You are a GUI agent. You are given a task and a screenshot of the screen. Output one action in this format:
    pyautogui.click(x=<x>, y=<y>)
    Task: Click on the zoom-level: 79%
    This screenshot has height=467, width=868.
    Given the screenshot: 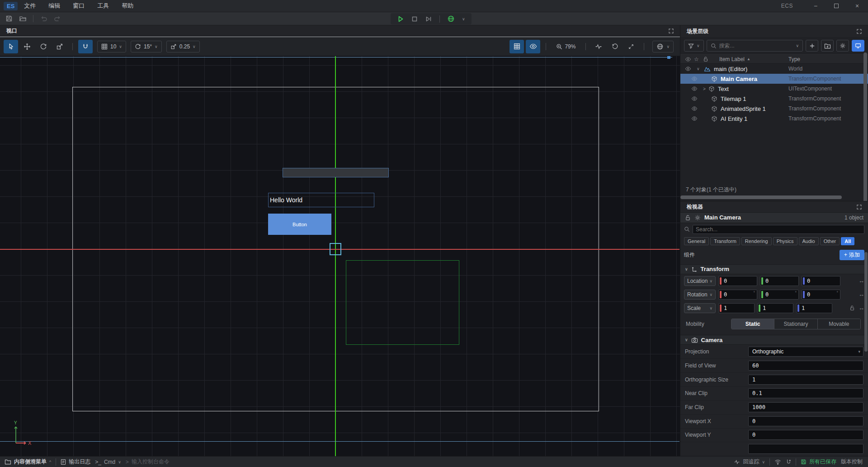 What is the action you would take?
    pyautogui.click(x=566, y=47)
    